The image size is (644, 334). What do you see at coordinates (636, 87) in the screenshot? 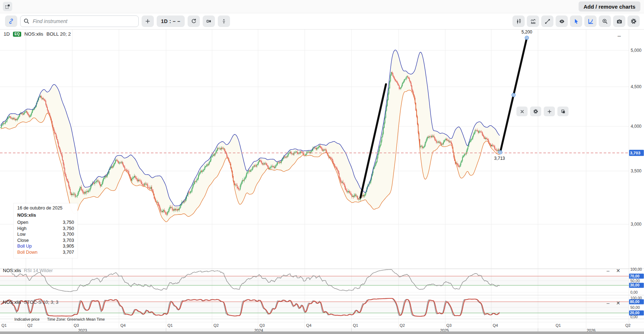
I see `svg-text: 4,500` at bounding box center [636, 87].